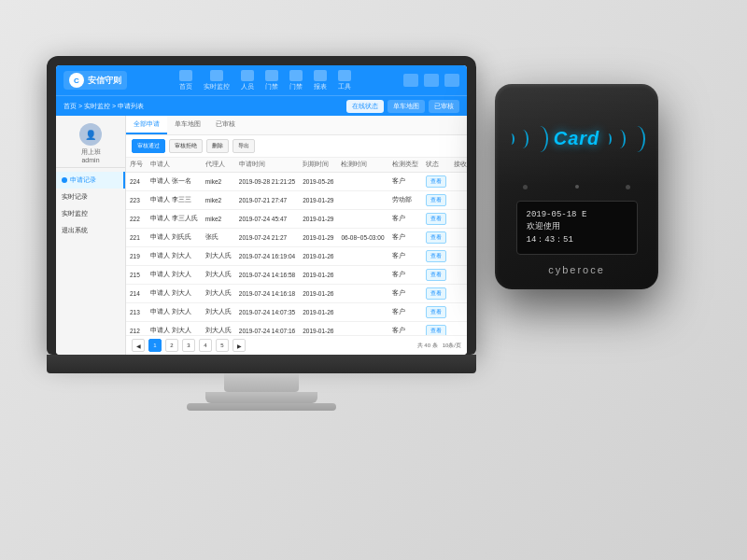  I want to click on nav-item-report: 报表, so click(320, 80).